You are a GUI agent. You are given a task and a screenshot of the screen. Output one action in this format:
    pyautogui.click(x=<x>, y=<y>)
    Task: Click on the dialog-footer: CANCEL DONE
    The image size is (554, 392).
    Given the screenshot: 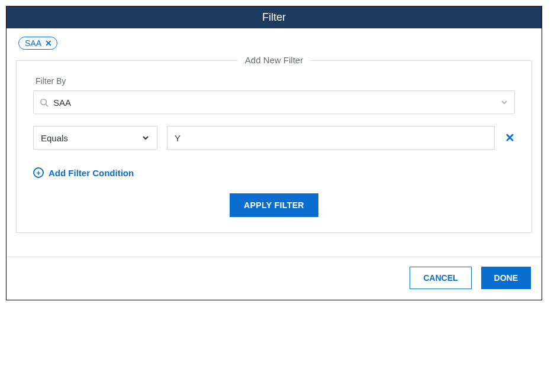 What is the action you would take?
    pyautogui.click(x=274, y=278)
    